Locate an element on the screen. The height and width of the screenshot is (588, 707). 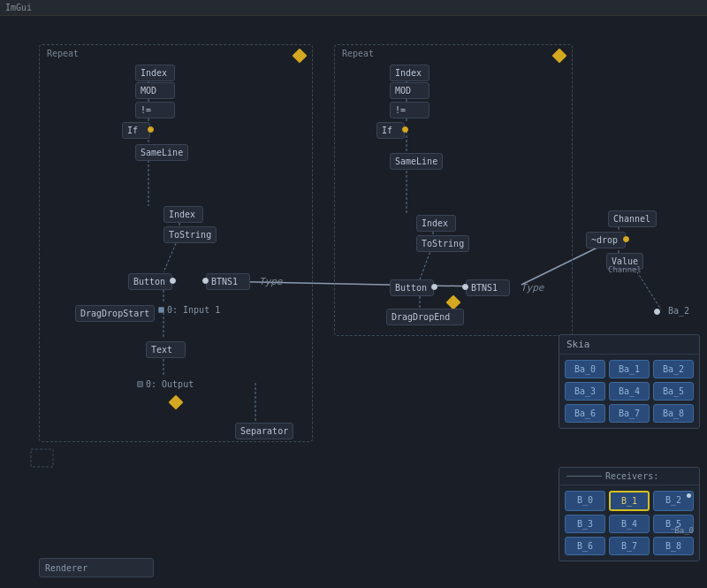
node-r-index2-label: Index is located at coordinates (435, 223).